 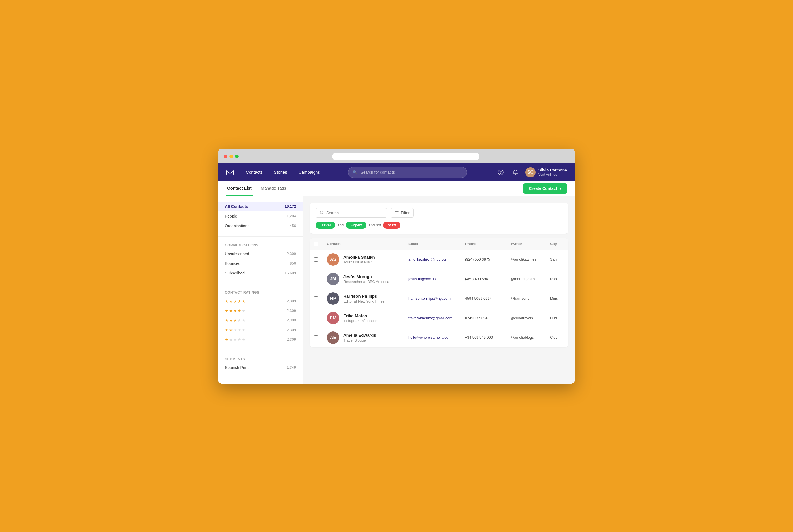 I want to click on spanish-print-count: 1,349, so click(x=291, y=367).